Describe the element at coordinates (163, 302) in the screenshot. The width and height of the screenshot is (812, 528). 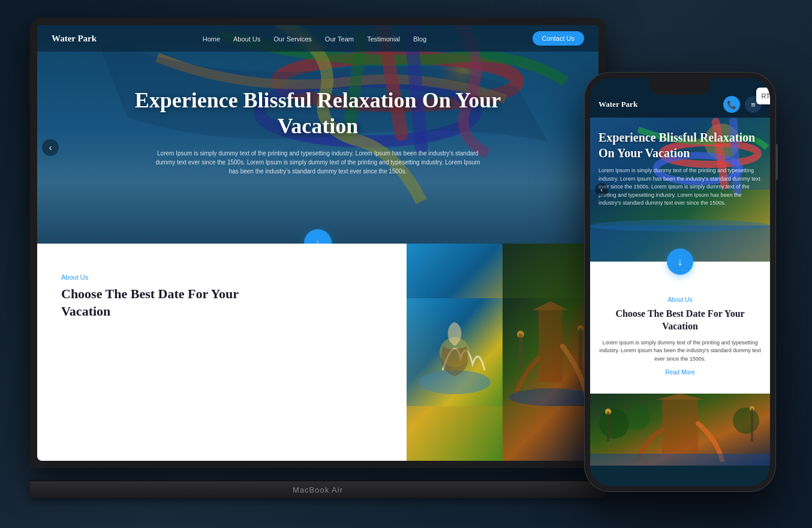
I see `laptop-section-title: Choose The Best Date For Your Vacation` at that location.